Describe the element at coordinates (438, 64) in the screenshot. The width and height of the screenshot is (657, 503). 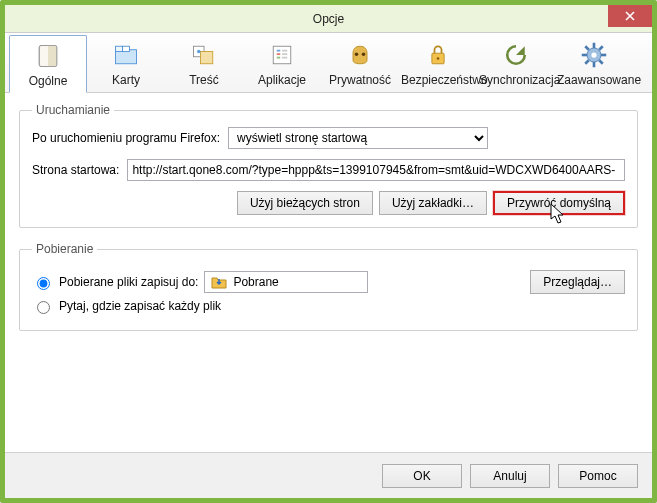
I see `tab-security: Bezpieczeństwo` at that location.